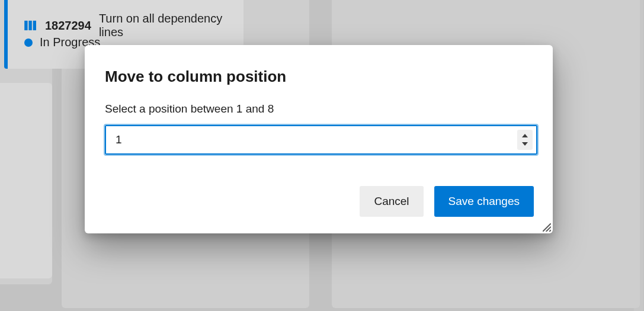  What do you see at coordinates (547, 227) in the screenshot?
I see `resize-handle-icon` at bounding box center [547, 227].